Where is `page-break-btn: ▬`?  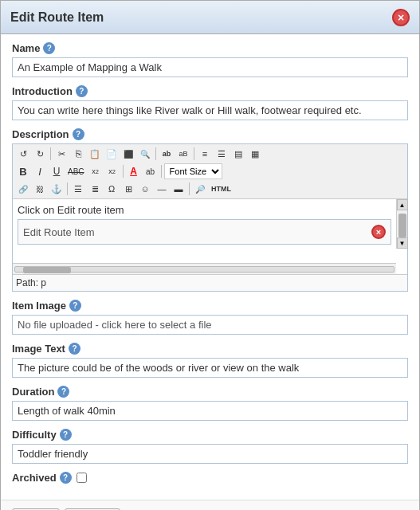
page-break-btn: ▬ is located at coordinates (179, 189).